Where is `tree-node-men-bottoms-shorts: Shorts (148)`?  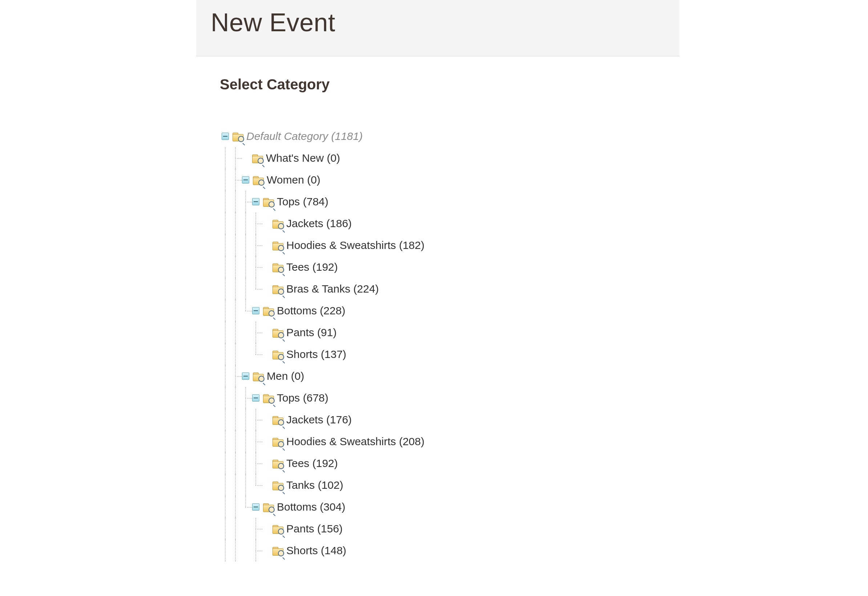 tree-node-men-bottoms-shorts: Shorts (148) is located at coordinates (450, 551).